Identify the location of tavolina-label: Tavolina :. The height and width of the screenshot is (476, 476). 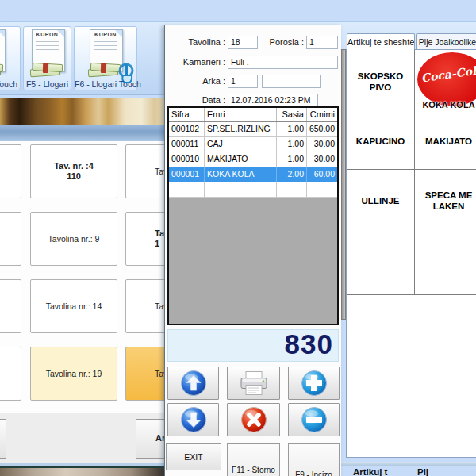
(198, 42).